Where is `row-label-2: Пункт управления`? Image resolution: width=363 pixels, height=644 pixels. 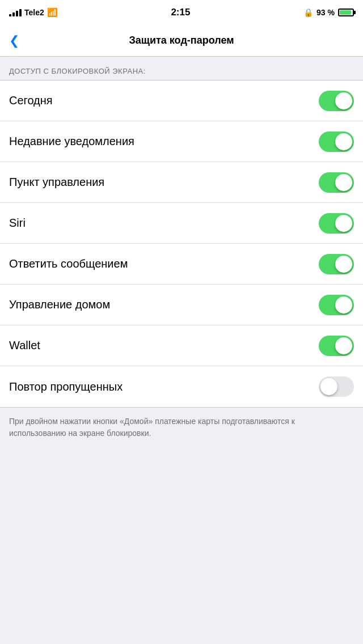 row-label-2: Пункт управления is located at coordinates (57, 183).